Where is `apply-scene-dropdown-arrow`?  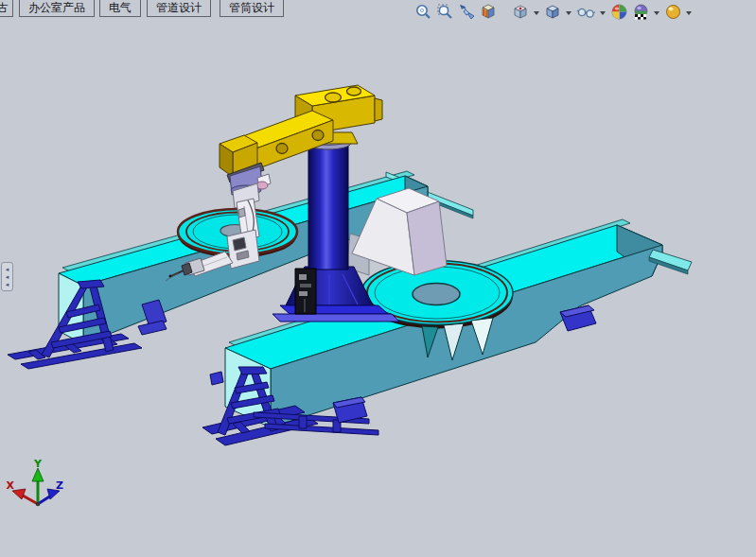 apply-scene-dropdown-arrow is located at coordinates (657, 13).